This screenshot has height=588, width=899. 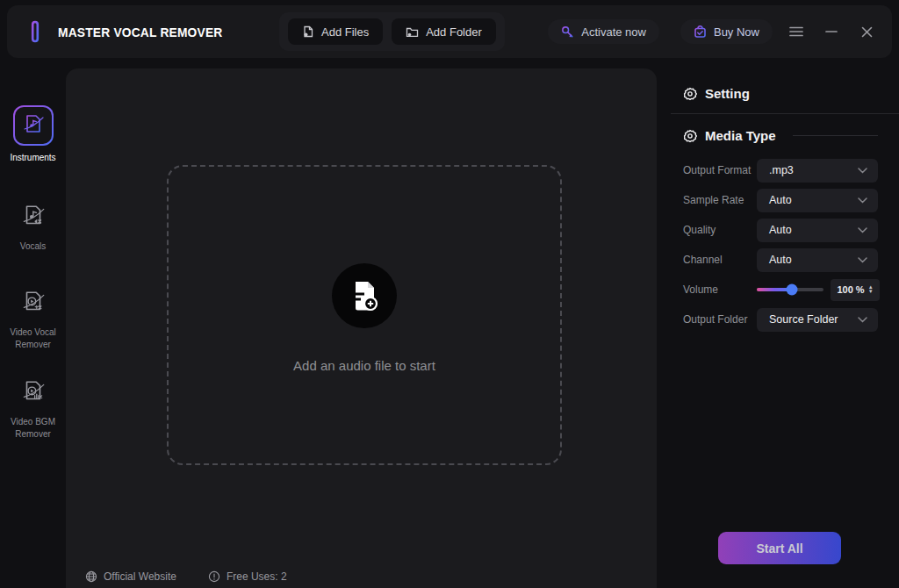 What do you see at coordinates (813, 170) in the screenshot?
I see `output-format-value: .mp3` at bounding box center [813, 170].